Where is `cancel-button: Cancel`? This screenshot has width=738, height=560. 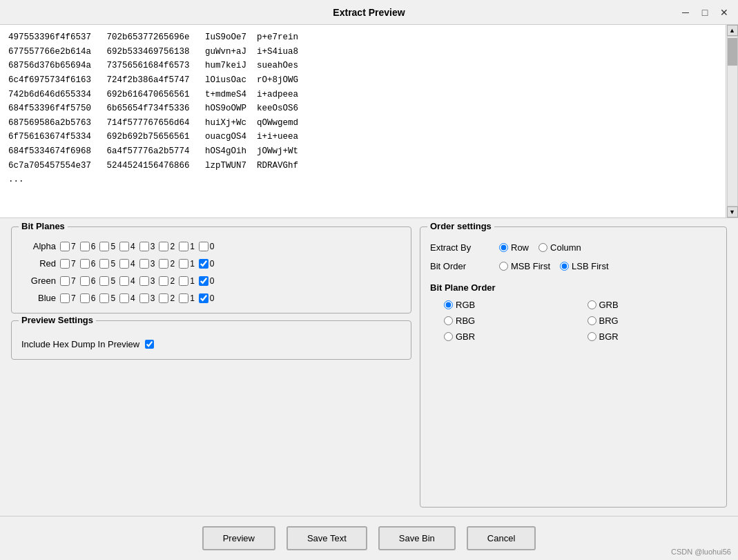
cancel-button: Cancel is located at coordinates (501, 539).